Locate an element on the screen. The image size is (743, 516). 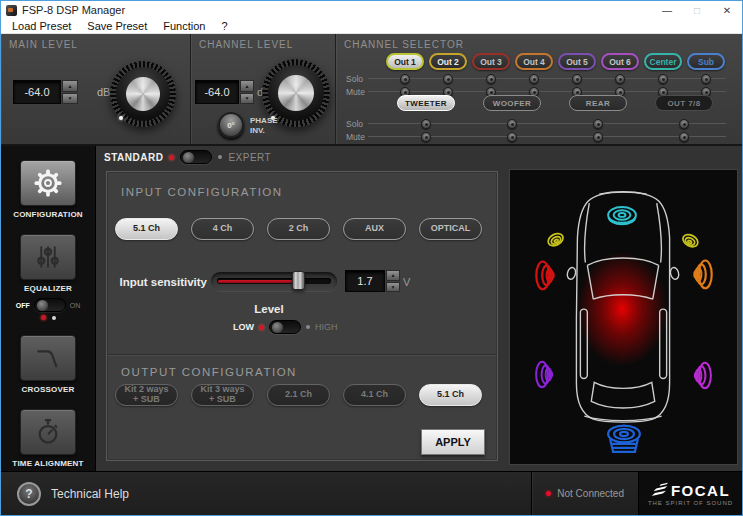
title-bar: FSP-8 DSP Manager — □ ✕ is located at coordinates (372, 10).